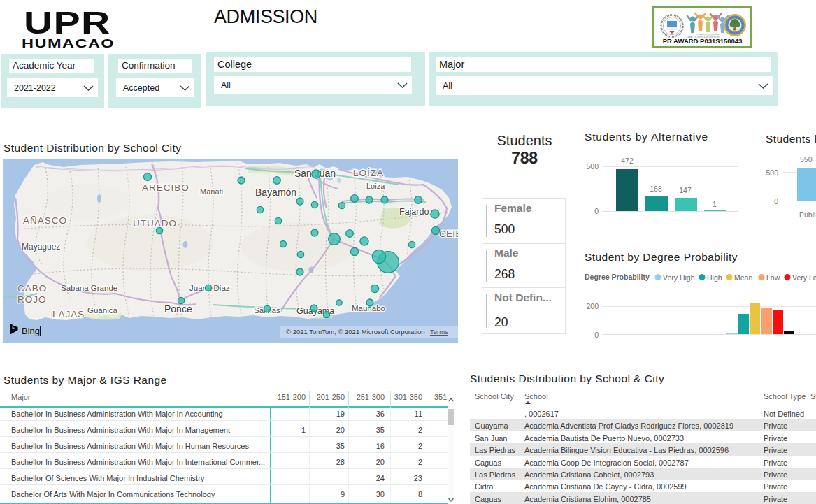 The width and height of the screenshot is (816, 504). What do you see at coordinates (41, 247) in the screenshot?
I see `svg-text: Mayaguez` at bounding box center [41, 247].